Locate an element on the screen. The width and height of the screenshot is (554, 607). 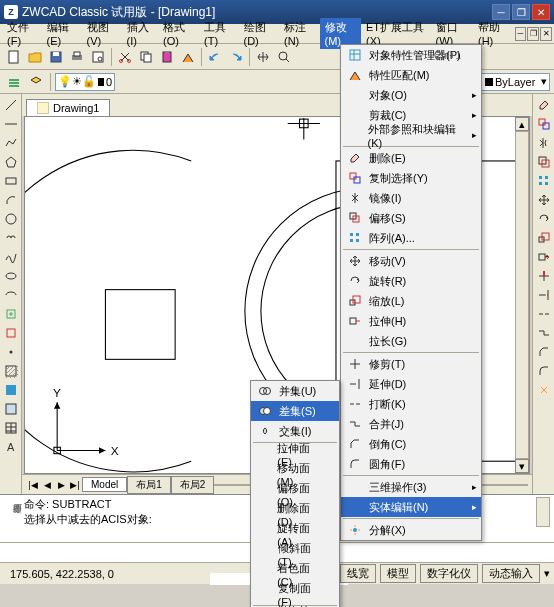
xline-tool is located at coordinates (11, 124).